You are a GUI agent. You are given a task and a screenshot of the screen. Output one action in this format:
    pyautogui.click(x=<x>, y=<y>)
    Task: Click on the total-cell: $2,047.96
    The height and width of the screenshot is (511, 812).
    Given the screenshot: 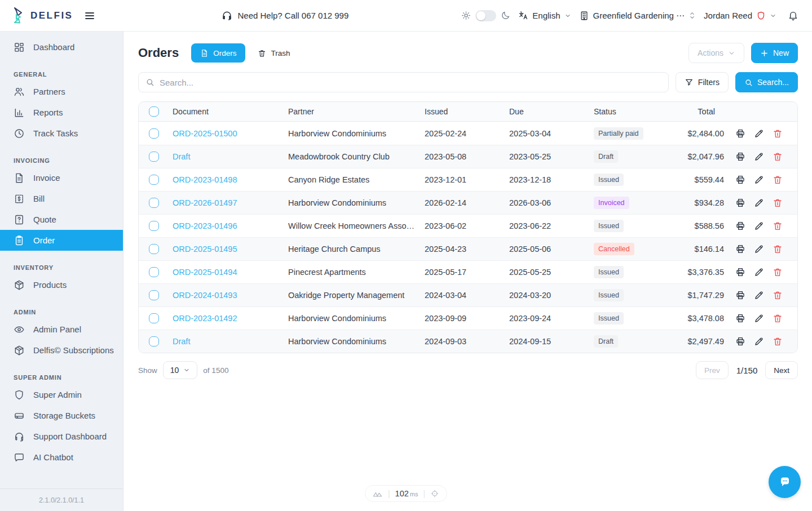 What is the action you would take?
    pyautogui.click(x=709, y=157)
    